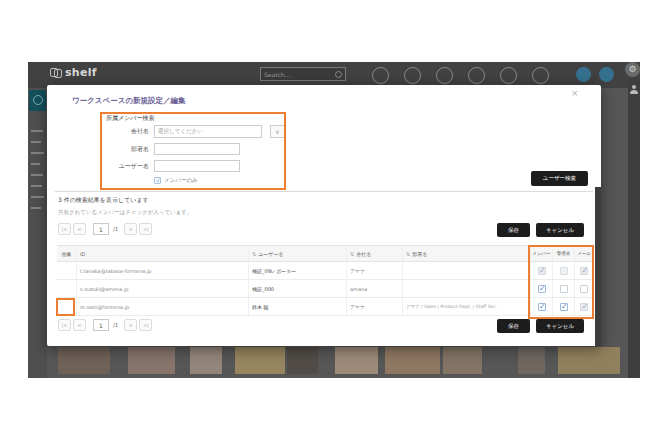 The image size is (650, 433). Describe the element at coordinates (514, 326) in the screenshot. I see `save-button-bottom: 保存` at that location.